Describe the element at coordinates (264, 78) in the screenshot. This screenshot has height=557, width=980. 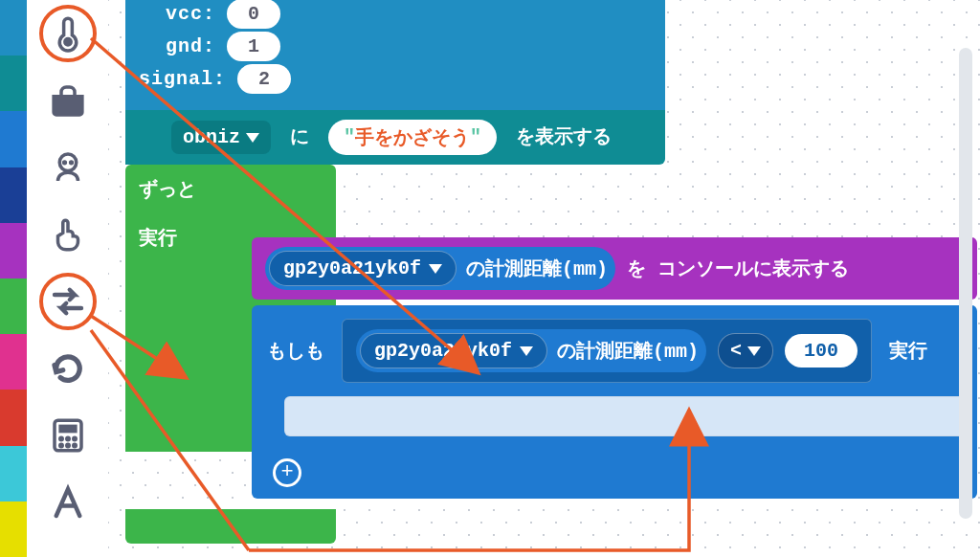
I see `pin-value: 2` at that location.